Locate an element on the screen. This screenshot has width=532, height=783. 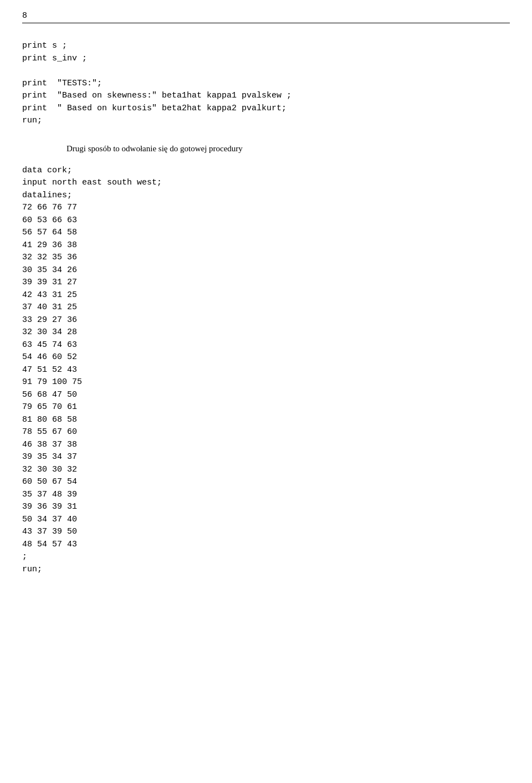
page-number: 8 is located at coordinates (266, 16).